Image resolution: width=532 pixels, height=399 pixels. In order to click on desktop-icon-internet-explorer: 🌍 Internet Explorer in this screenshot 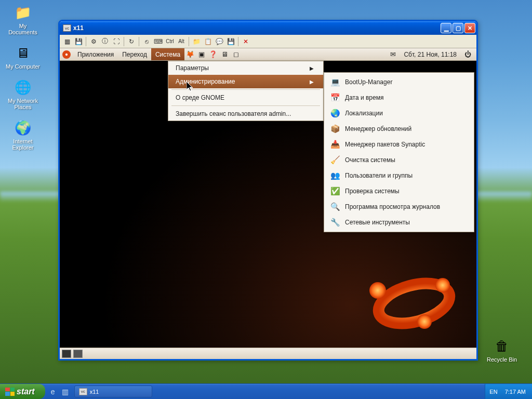, I will do `click(23, 135)`.